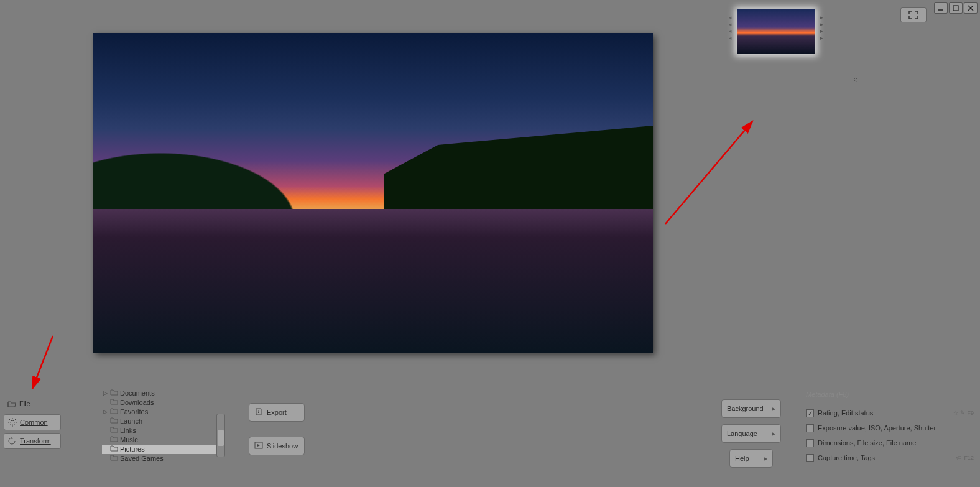  I want to click on common-tab: Common, so click(32, 422).